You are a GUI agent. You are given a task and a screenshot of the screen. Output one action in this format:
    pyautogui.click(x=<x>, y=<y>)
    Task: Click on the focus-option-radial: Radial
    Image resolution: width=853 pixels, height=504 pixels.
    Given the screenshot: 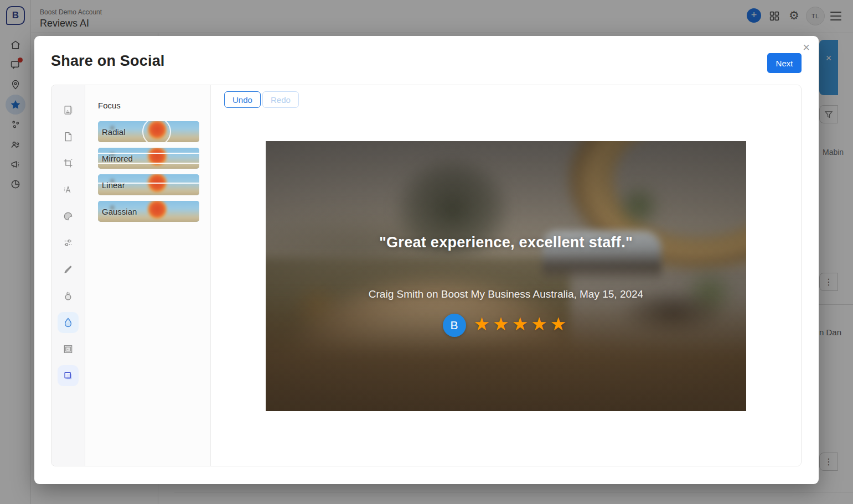 What is the action you would take?
    pyautogui.click(x=148, y=132)
    